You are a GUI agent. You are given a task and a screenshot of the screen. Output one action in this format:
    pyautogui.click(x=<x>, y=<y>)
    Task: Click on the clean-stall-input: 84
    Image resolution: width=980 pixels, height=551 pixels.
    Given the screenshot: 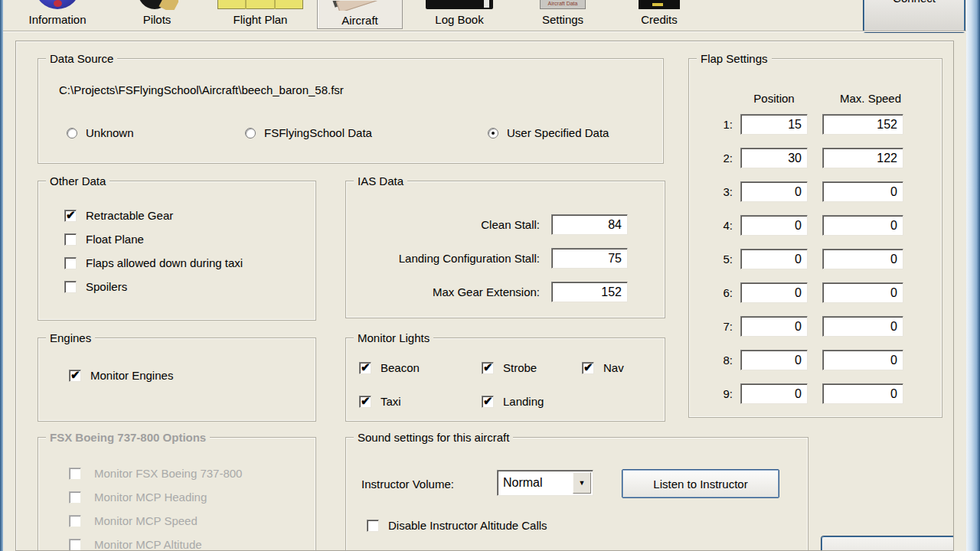 What is the action you would take?
    pyautogui.click(x=590, y=225)
    